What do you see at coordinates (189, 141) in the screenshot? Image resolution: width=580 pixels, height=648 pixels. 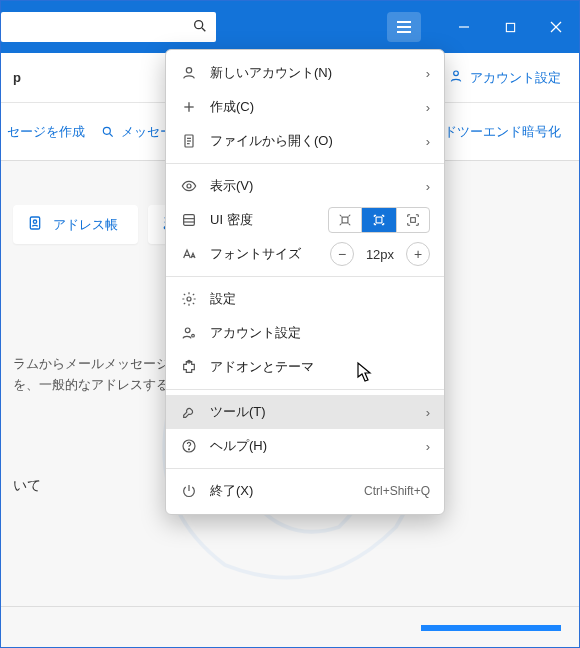 I see `file-icon` at bounding box center [189, 141].